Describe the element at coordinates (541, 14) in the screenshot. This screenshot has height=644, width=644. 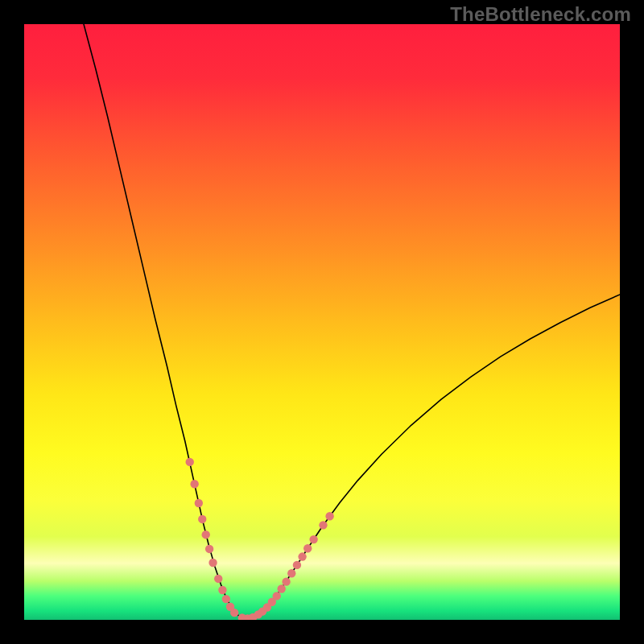
I see `watermark-text: TheBottleneck.com` at that location.